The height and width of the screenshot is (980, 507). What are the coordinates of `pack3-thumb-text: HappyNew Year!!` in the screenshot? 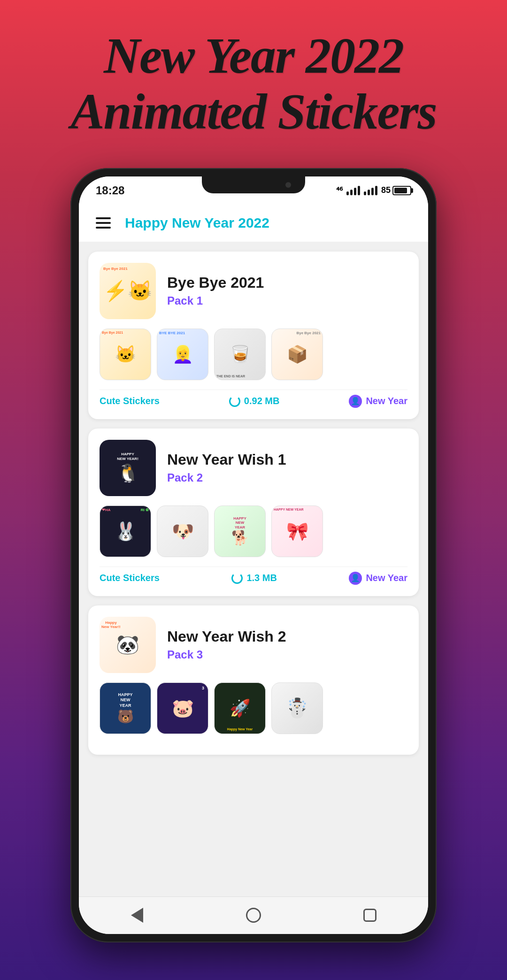 It's located at (111, 625).